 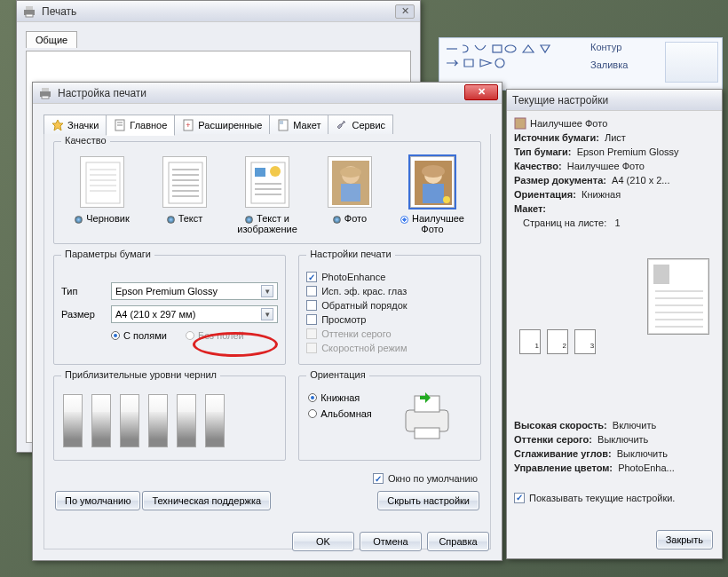 What do you see at coordinates (390, 320) in the screenshot?
I see `chk-preview: Просмотр` at bounding box center [390, 320].